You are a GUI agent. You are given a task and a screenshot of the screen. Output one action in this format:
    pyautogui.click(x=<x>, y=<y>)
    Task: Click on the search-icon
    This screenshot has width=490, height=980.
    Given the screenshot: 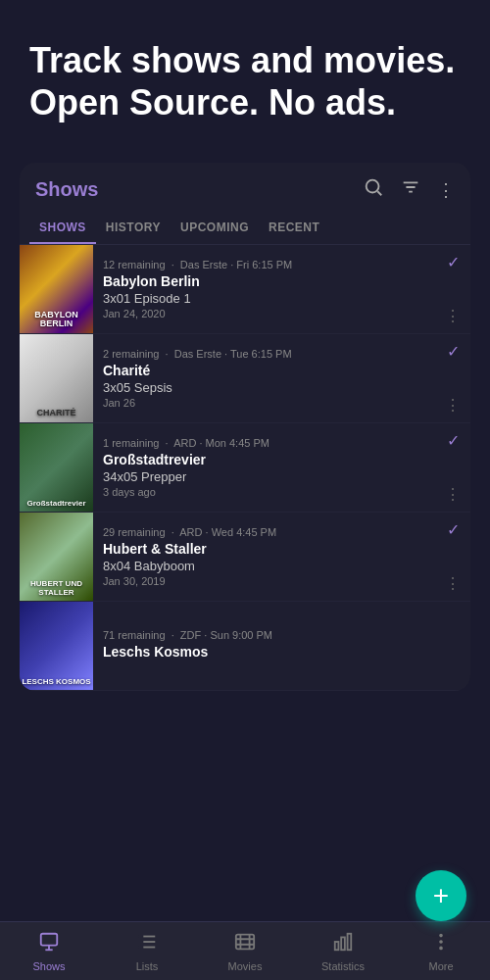 What is the action you would take?
    pyautogui.click(x=373, y=190)
    